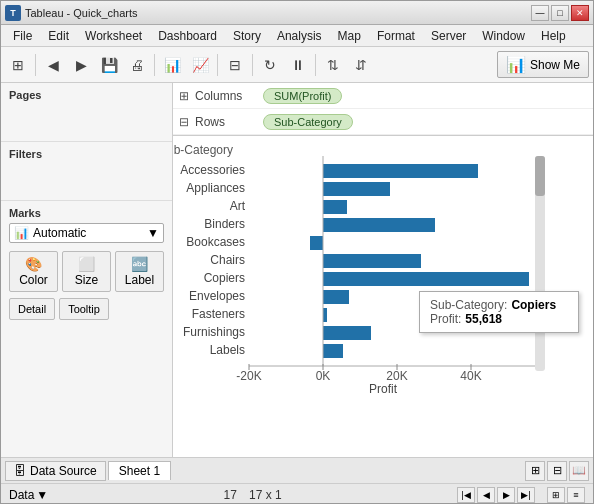 The height and width of the screenshot is (504, 594). Describe the element at coordinates (140, 471) in the screenshot. I see `sheet-tab-label: Sheet 1` at that location.